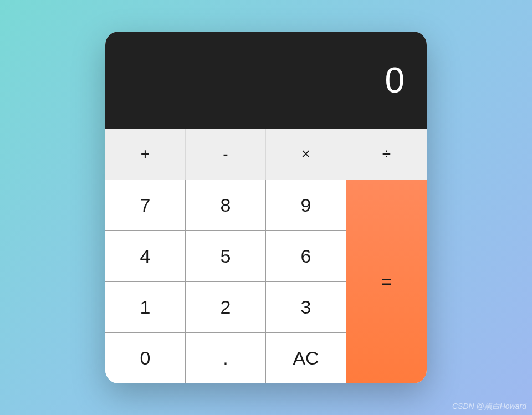 Image resolution: width=532 pixels, height=415 pixels. I want to click on equals-button: =, so click(387, 281).